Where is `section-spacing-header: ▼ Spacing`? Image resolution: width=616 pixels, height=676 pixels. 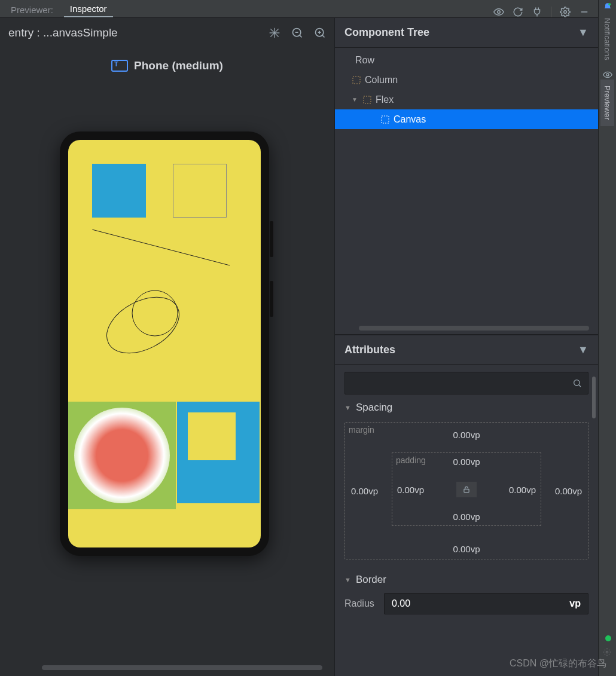
section-spacing-header: ▼ Spacing is located at coordinates (466, 408).